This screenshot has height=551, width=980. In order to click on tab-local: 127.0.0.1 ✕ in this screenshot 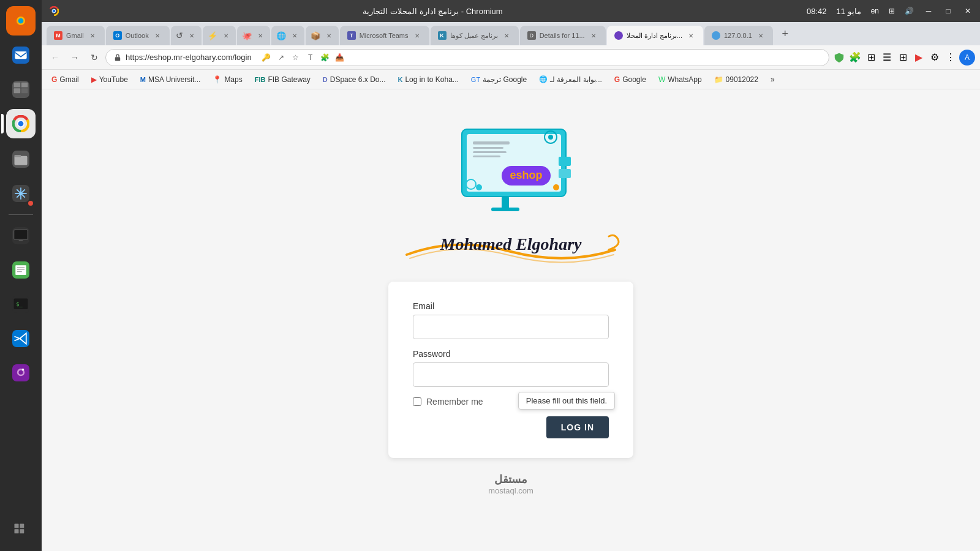, I will do `click(739, 36)`.